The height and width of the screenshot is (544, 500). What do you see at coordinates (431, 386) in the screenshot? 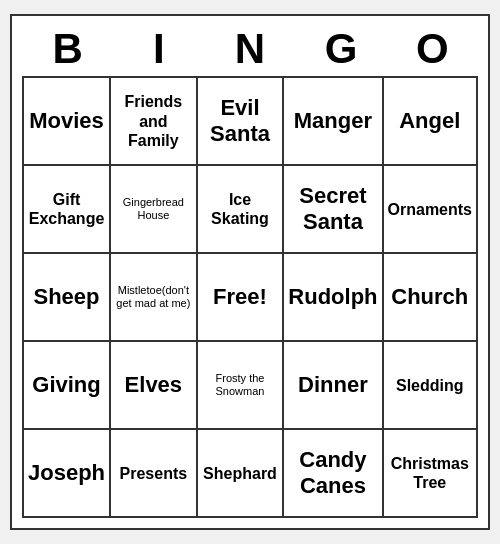
I see `bingo-cell-19: Sledding` at bounding box center [431, 386].